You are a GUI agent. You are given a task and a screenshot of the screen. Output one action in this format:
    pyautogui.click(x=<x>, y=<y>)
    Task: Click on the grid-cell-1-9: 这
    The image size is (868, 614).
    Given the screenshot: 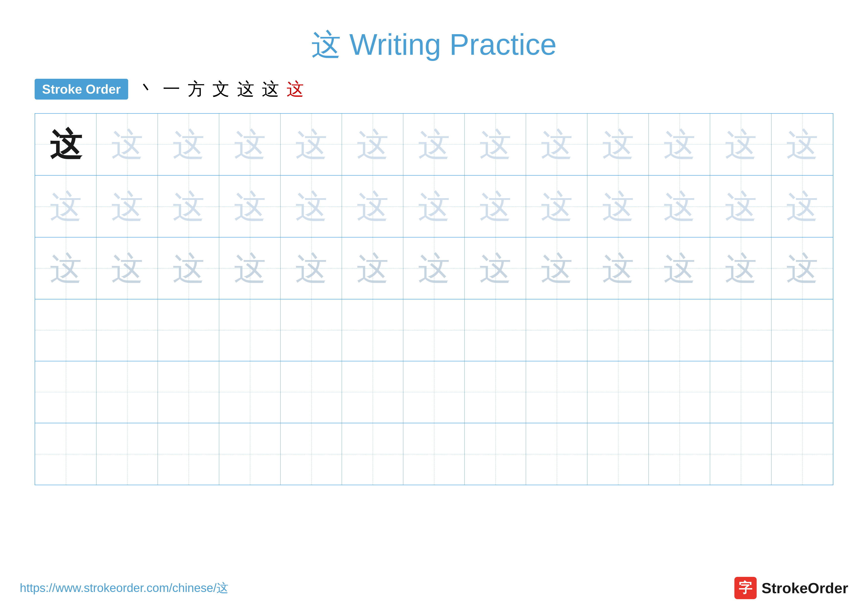 What is the action you would take?
    pyautogui.click(x=556, y=145)
    